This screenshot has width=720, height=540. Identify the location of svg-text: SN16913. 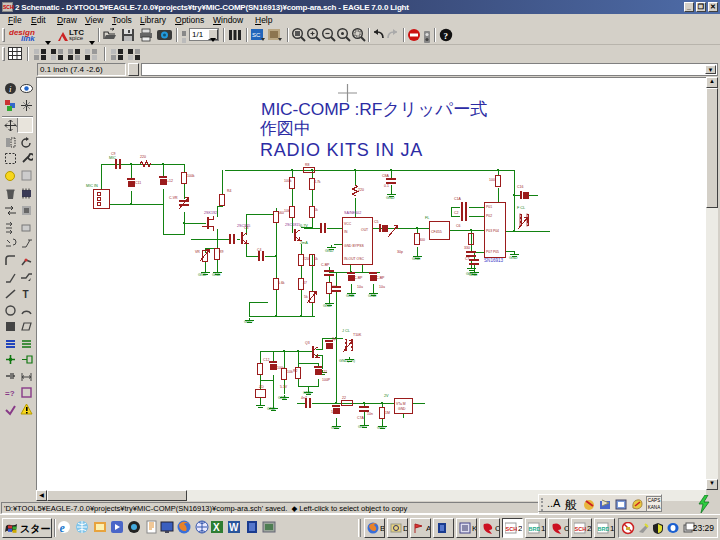
(494, 260).